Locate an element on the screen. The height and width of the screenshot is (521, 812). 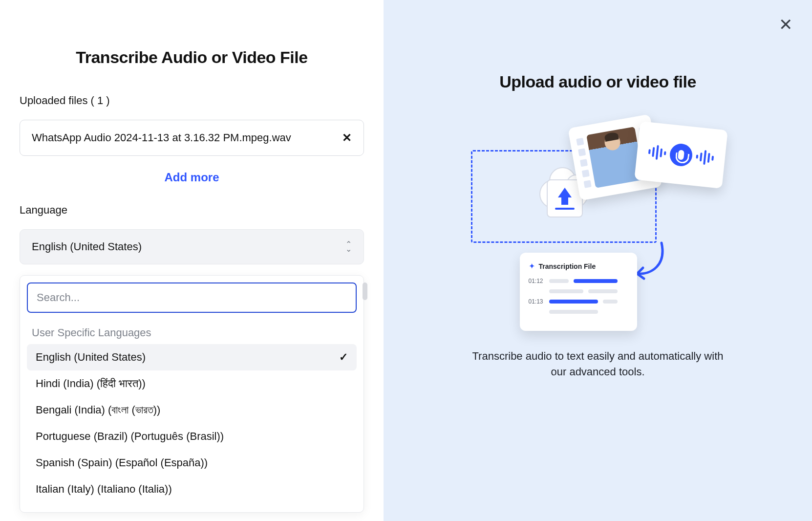
language-option: Italian (Italy) (Italiano (Italia)) is located at coordinates (192, 489).